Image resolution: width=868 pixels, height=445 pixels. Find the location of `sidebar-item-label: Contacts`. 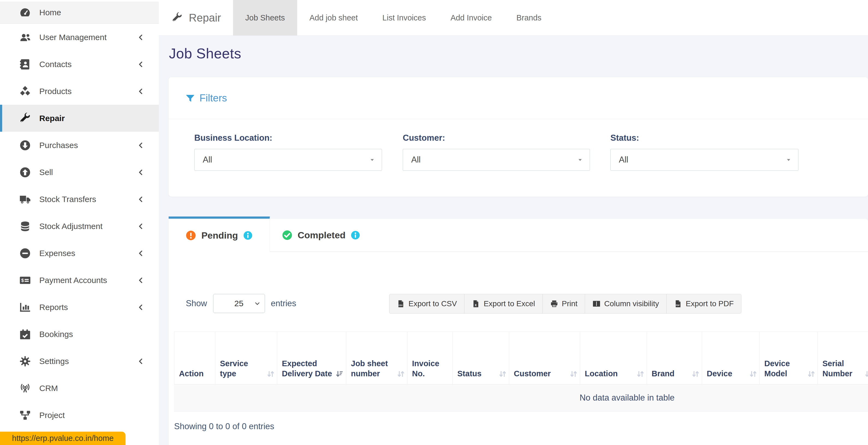

sidebar-item-label: Contacts is located at coordinates (55, 64).